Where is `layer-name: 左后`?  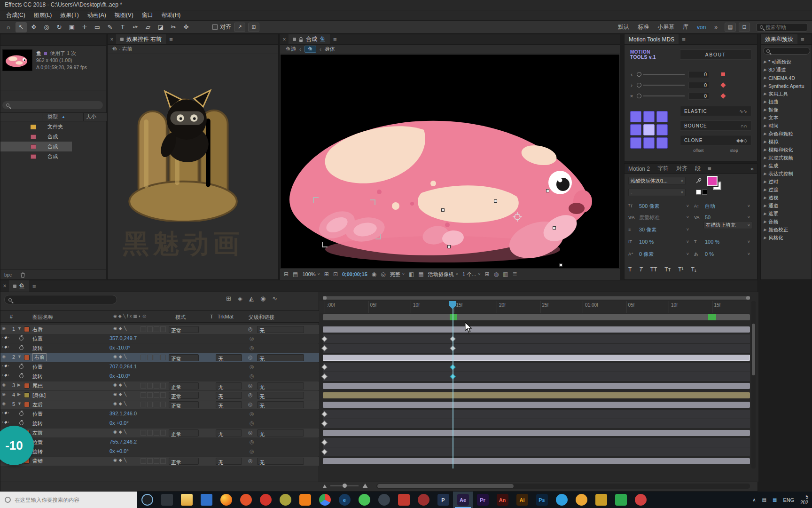
layer-name: 左后 is located at coordinates (38, 405).